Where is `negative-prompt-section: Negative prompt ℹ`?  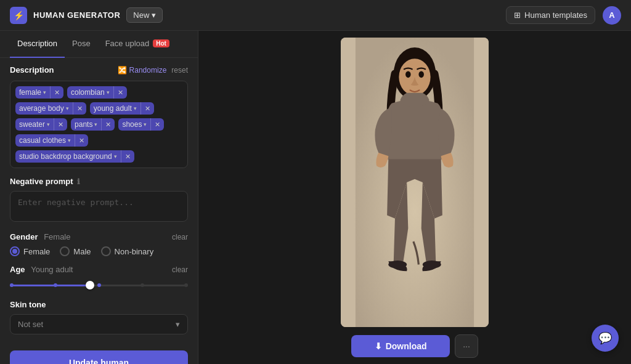 negative-prompt-section: Negative prompt ℹ is located at coordinates (99, 200).